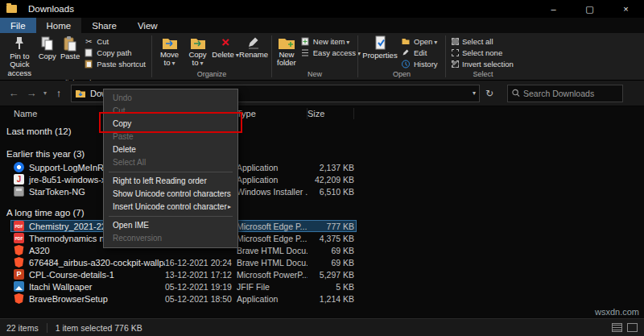 This screenshot has height=336, width=644. I want to click on file-size: 5,297 KB, so click(331, 275).